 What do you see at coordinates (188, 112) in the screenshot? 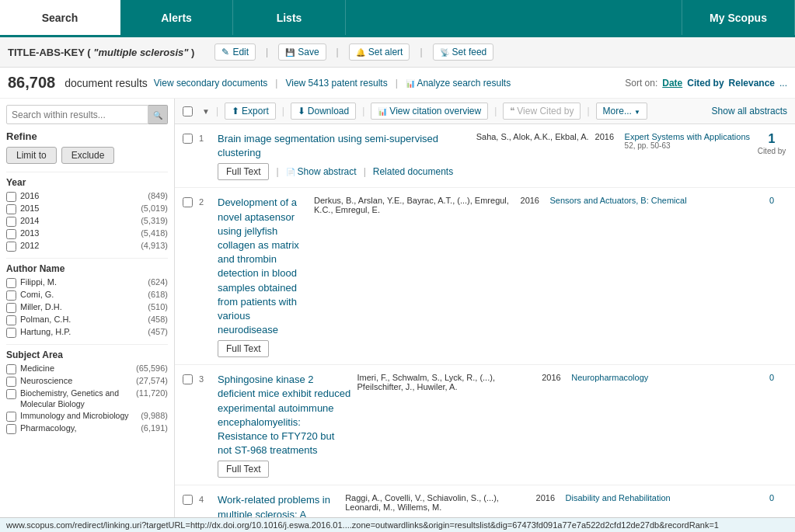
I see `select-all-checkbox` at bounding box center [188, 112].